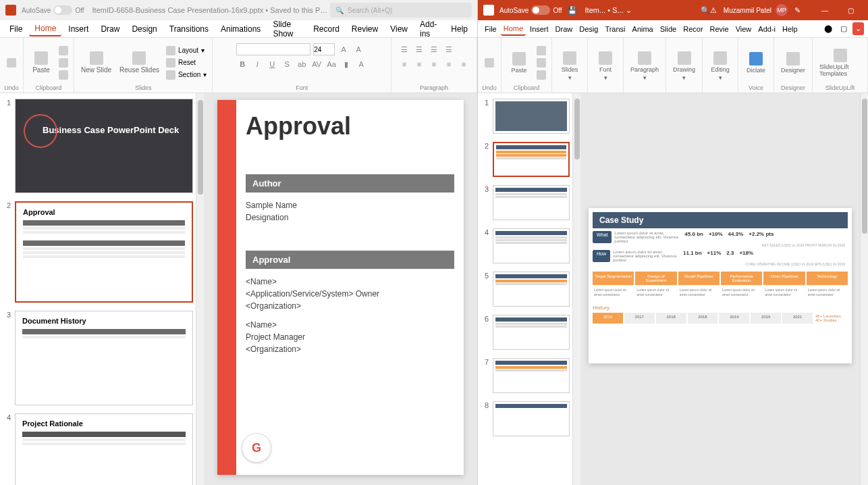 The image size is (868, 485). I want to click on bold-button: B, so click(242, 64).